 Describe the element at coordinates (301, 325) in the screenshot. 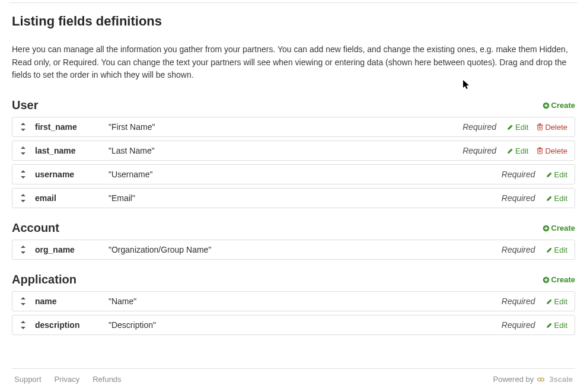

I see `field-label: "Description"` at that location.